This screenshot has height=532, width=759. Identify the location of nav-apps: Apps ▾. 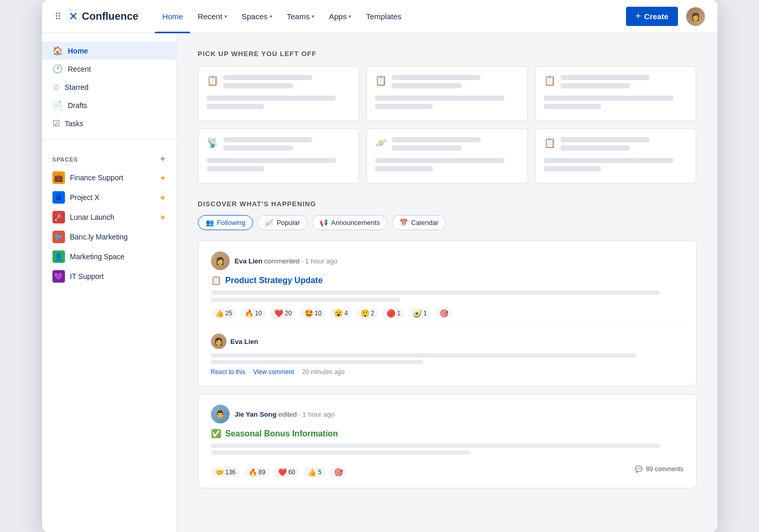
(340, 17).